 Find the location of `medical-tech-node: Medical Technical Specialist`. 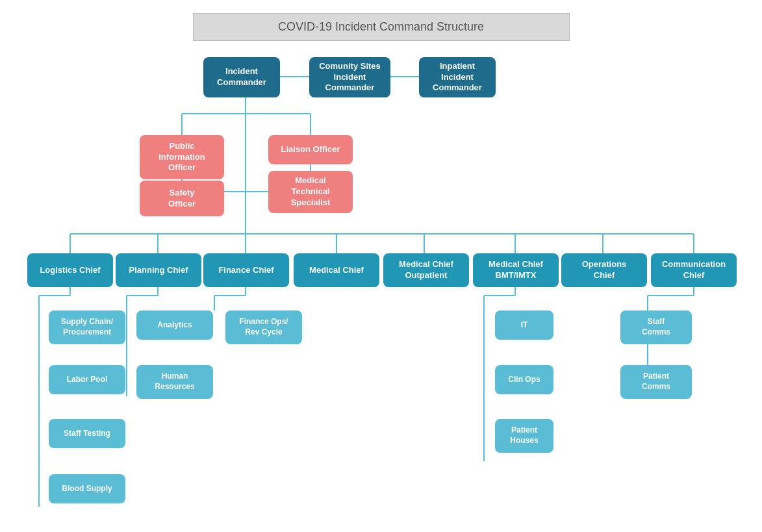

medical-tech-node: Medical Technical Specialist is located at coordinates (311, 192).